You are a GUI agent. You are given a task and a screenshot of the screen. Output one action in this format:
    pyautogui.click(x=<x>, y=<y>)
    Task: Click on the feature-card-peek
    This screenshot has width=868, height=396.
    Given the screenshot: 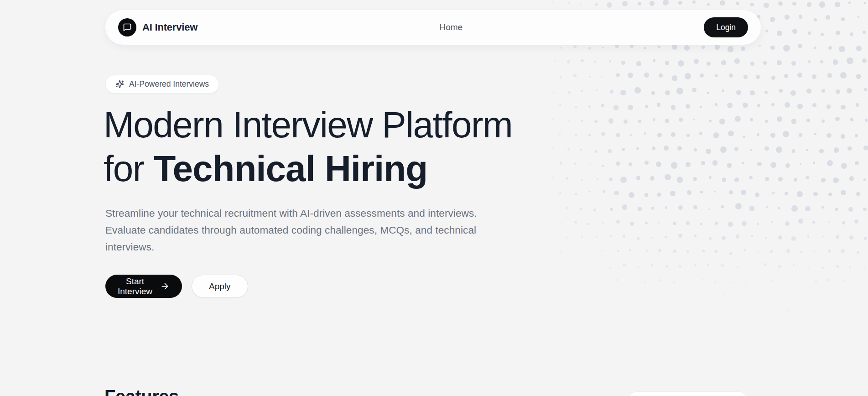 What is the action you would take?
    pyautogui.click(x=688, y=394)
    